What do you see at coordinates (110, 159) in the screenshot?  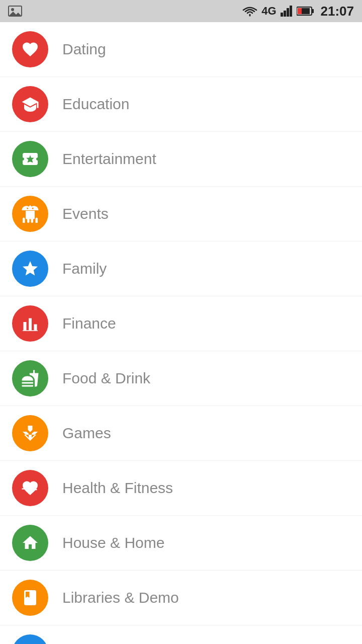 I see `entertainment-label: Entertainment` at bounding box center [110, 159].